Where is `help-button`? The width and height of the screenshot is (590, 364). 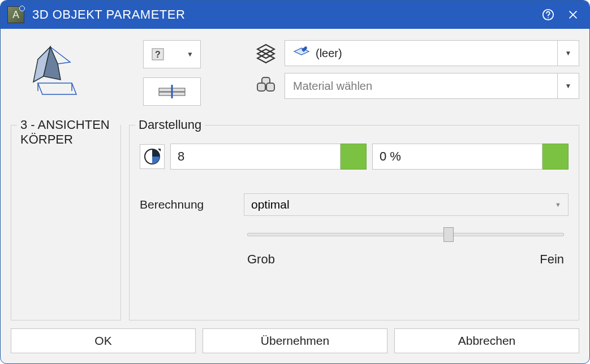 help-button is located at coordinates (548, 15).